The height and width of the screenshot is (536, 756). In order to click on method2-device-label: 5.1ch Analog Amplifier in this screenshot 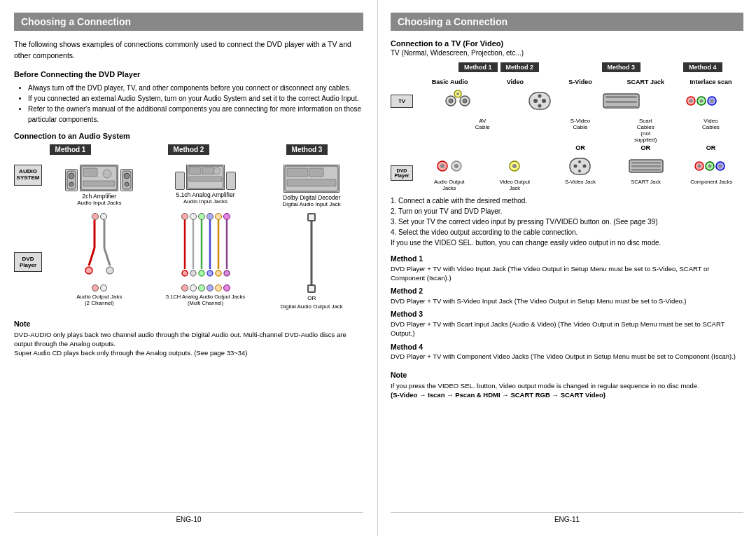, I will do `click(205, 195)`.